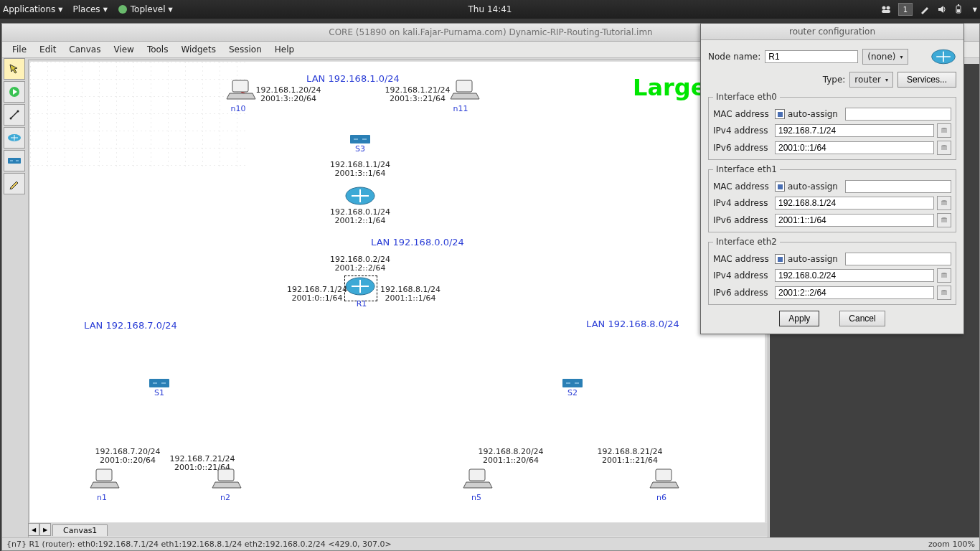 The image size is (980, 551). What do you see at coordinates (123, 50) in the screenshot?
I see `menu-view: View` at bounding box center [123, 50].